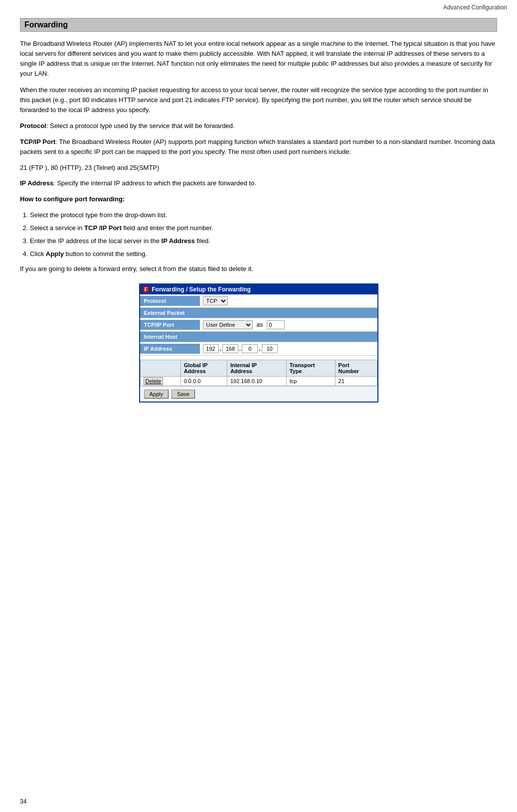 Image resolution: width=517 pixels, height=812 pixels. Describe the element at coordinates (170, 325) in the screenshot. I see `tcpip-port-label: TCP/IP Port` at that location.